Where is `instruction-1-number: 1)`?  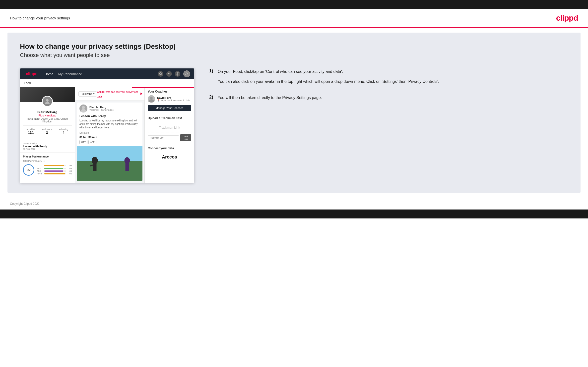
instruction-1-number: 1) is located at coordinates (213, 71).